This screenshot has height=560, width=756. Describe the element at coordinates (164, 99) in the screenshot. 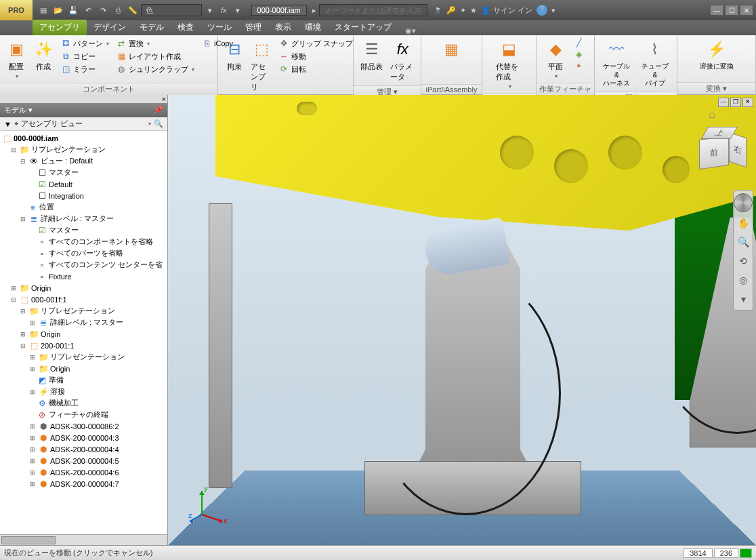

I see `browser-close-icon: ×` at that location.